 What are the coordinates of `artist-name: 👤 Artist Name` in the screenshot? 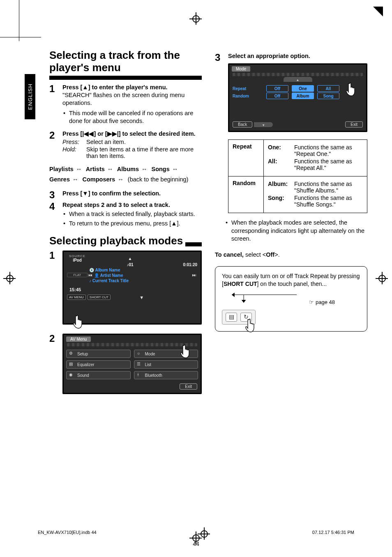 It's located at (108, 276).